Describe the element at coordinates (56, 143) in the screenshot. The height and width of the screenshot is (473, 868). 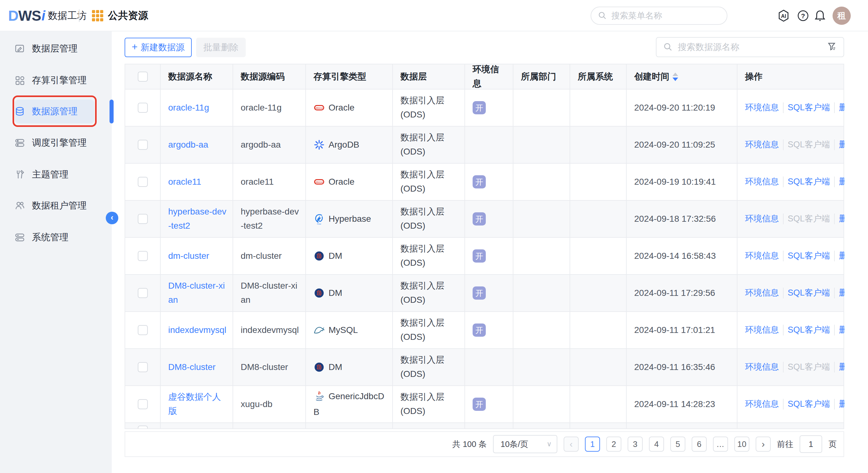
I see `sidebar-item-4: 调度引擎管理` at that location.